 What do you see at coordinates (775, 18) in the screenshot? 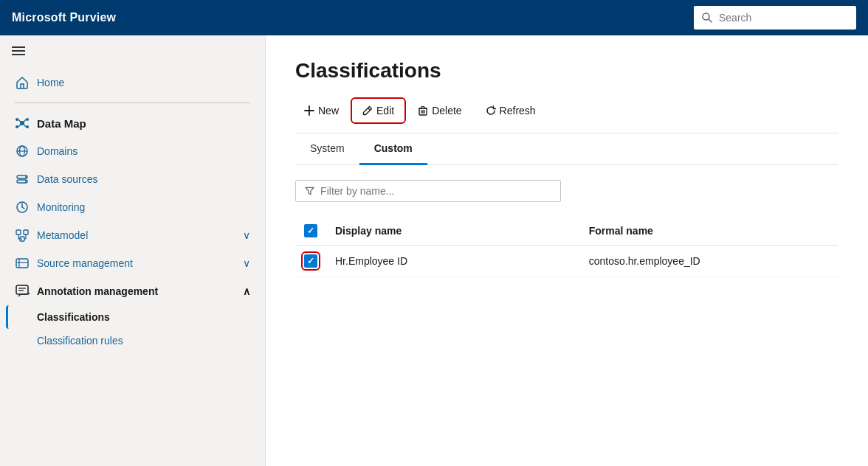
I see `search-box` at bounding box center [775, 18].